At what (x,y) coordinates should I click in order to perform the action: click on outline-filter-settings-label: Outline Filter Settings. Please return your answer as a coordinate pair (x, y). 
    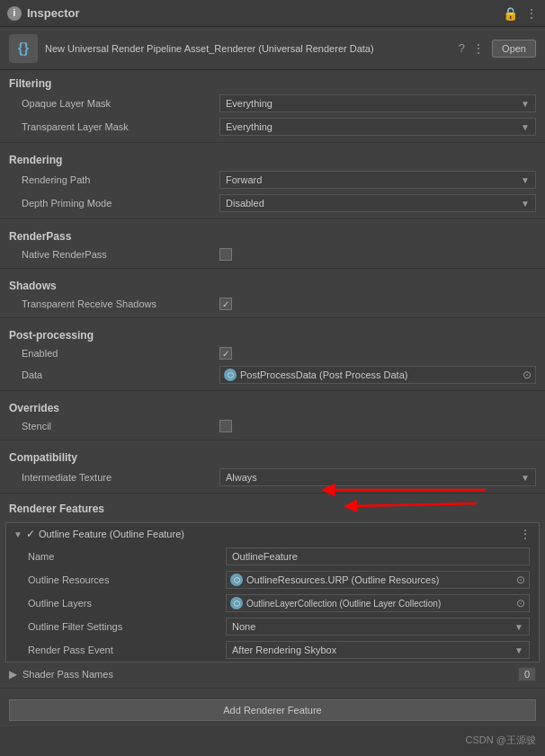
    Looking at the image, I should click on (127, 627).